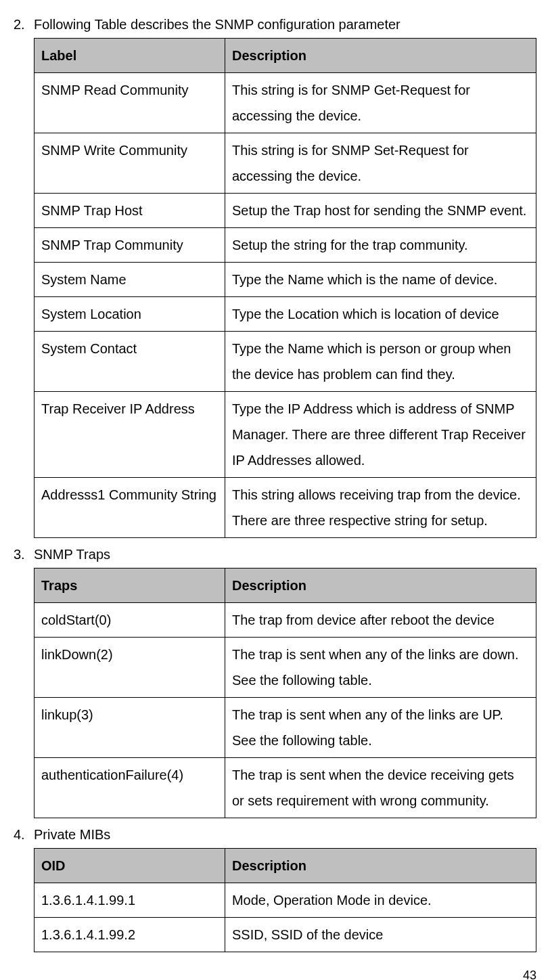  Describe the element at coordinates (130, 245) in the screenshot. I see `table-cell-label: SNMP Trap Community` at that location.